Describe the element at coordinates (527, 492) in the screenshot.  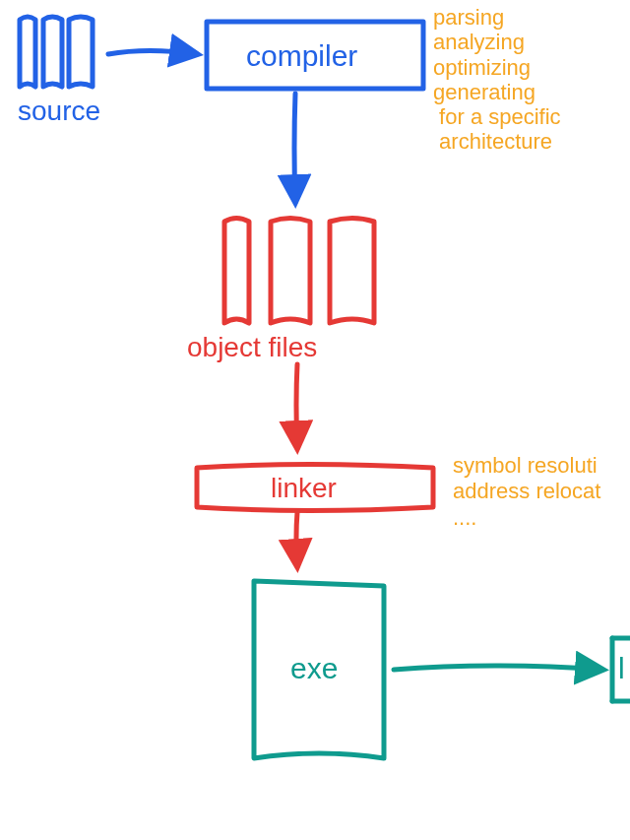
I see `linker-notes: symbol resoluti address relocat ....` at that location.